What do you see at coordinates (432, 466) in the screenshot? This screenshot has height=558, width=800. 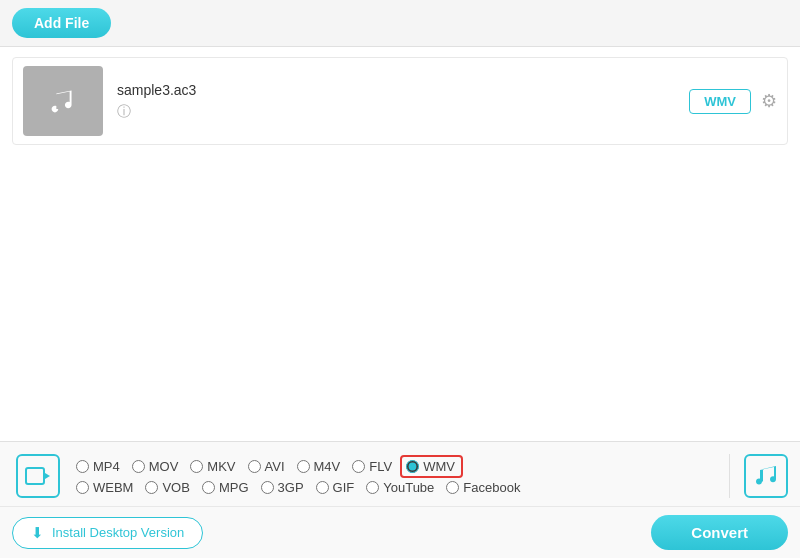 I see `format-option-wmv: WMV` at bounding box center [432, 466].